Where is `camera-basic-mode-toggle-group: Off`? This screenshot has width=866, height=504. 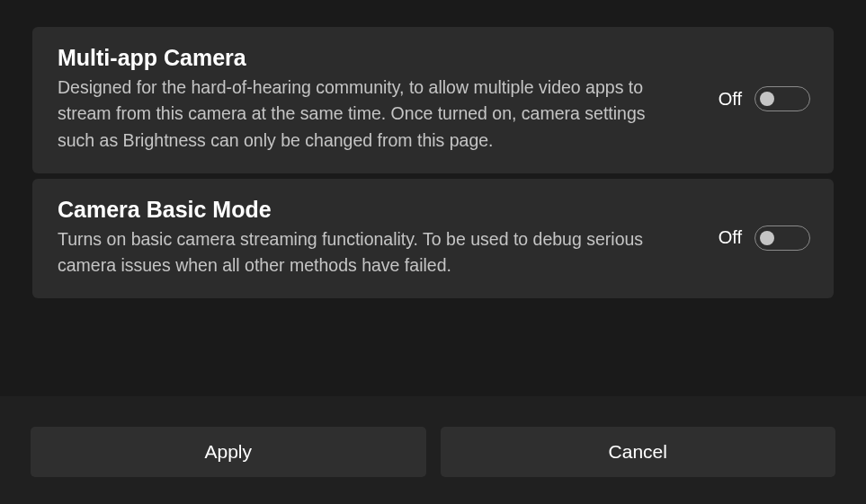
camera-basic-mode-toggle-group: Off is located at coordinates (764, 238).